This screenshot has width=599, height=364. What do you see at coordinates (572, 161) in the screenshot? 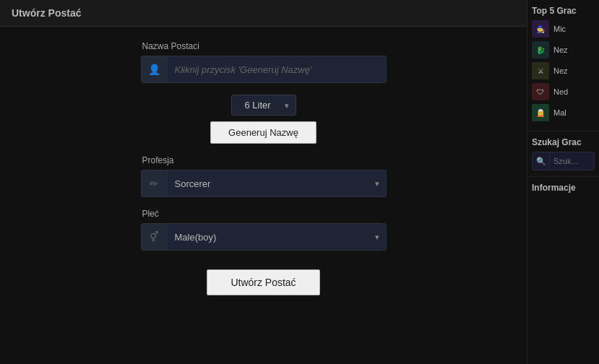
I see `search-input` at bounding box center [572, 161].